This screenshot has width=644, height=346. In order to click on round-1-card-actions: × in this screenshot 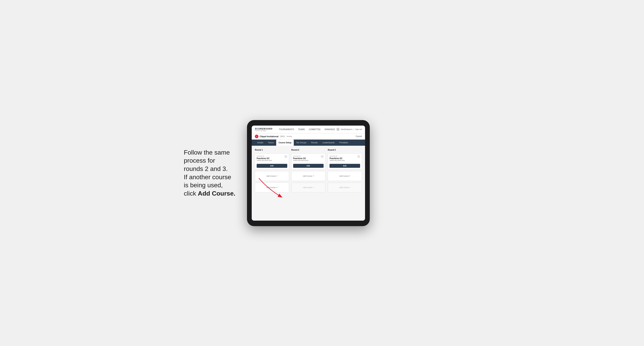, I will do `click(286, 157)`.